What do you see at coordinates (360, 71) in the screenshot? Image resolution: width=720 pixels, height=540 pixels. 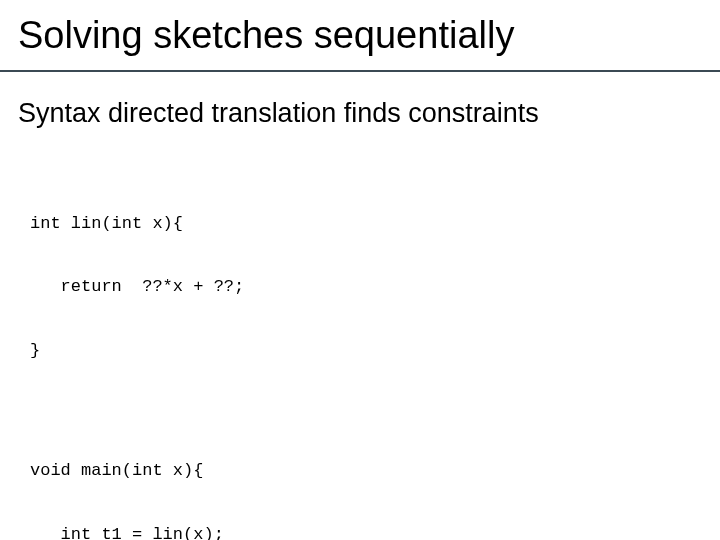 I see `title-divider` at bounding box center [360, 71].